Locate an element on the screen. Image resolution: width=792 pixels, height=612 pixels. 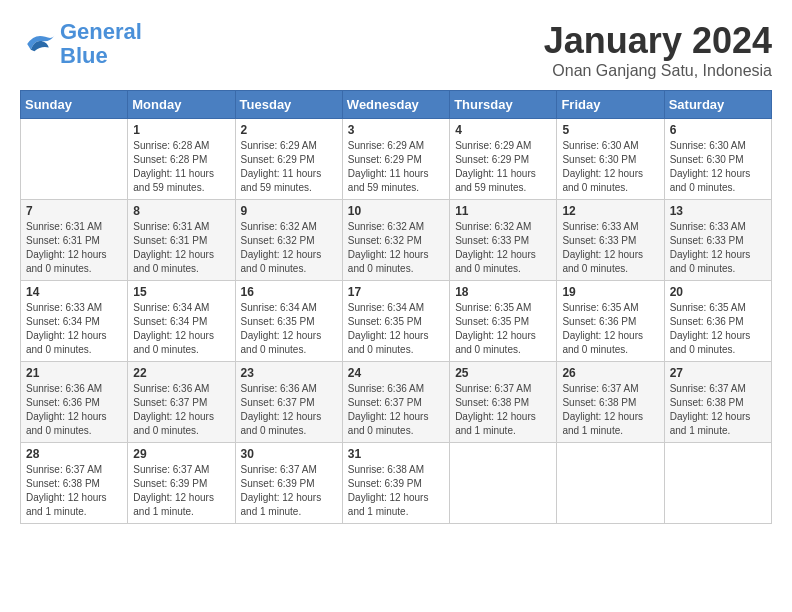
day-number: 2 is located at coordinates (289, 130).